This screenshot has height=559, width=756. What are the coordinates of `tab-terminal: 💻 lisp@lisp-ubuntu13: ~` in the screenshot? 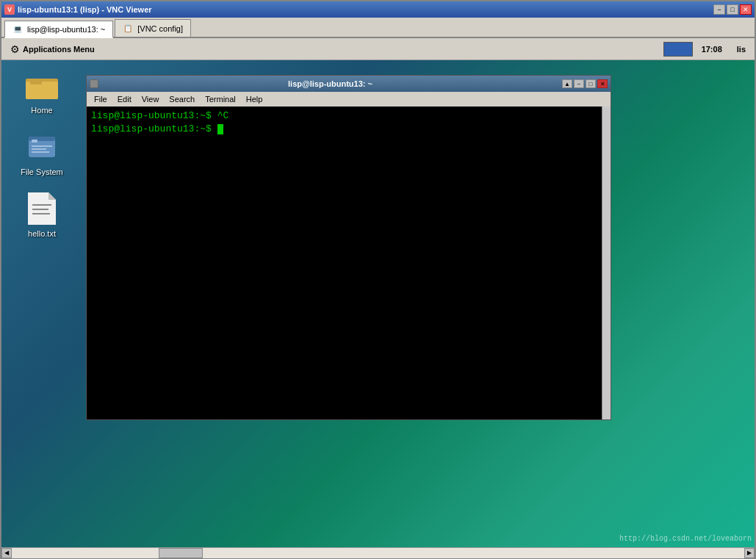 It's located at (59, 29).